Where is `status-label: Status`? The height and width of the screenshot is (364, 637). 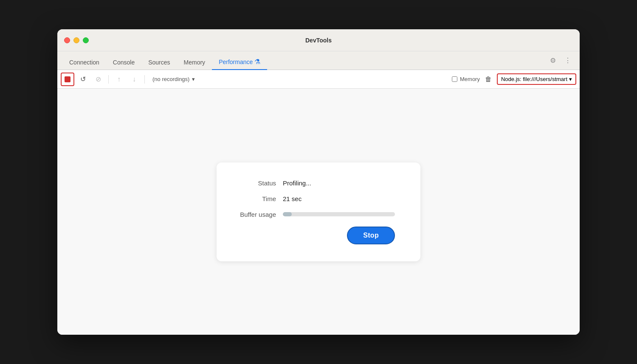
status-label: Status is located at coordinates (255, 183).